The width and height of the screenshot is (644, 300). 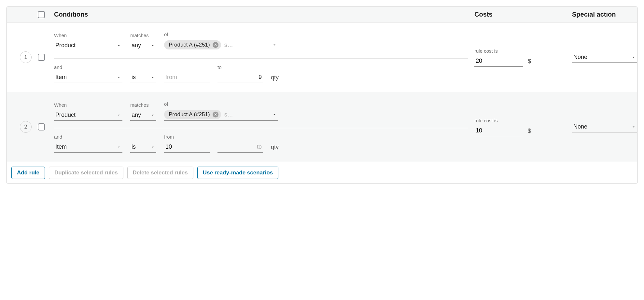 I want to click on rule-index-cell: 1, so click(x=22, y=57).